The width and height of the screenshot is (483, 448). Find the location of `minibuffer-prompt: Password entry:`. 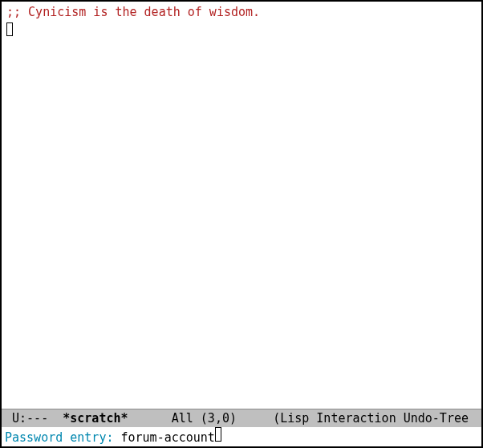

minibuffer-prompt: Password entry: is located at coordinates (63, 438).